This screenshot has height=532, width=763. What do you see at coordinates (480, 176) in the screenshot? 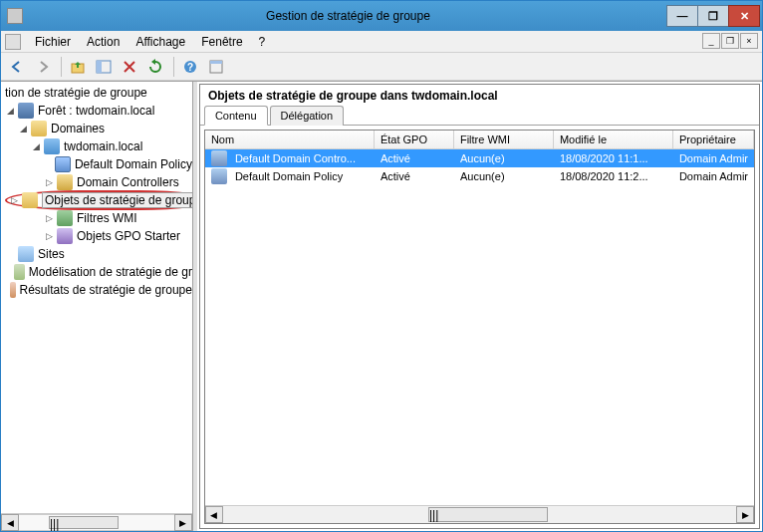
I see `list-row: Default Domain Policy Activé Aucun(e) 18…` at bounding box center [480, 176].